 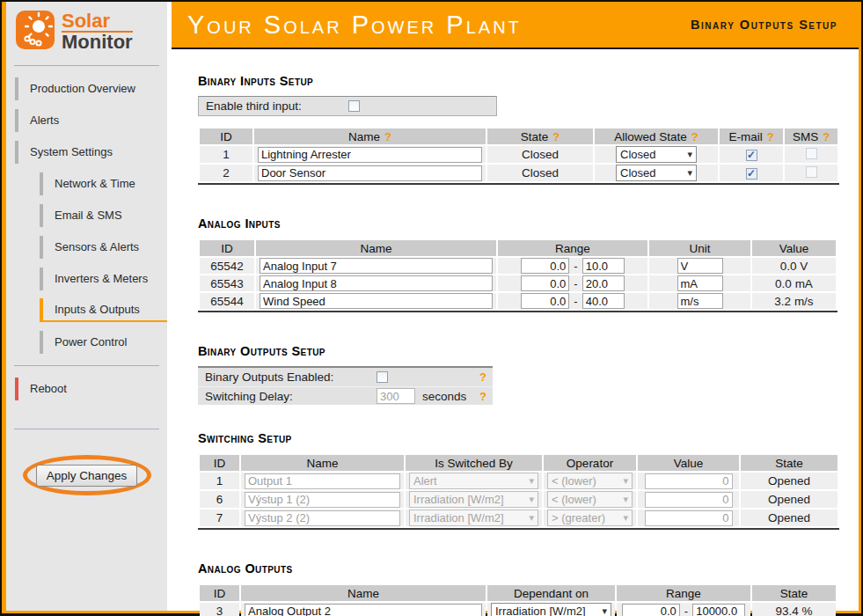 I want to click on enable-third-input-label: Enable third input:, so click(x=277, y=106).